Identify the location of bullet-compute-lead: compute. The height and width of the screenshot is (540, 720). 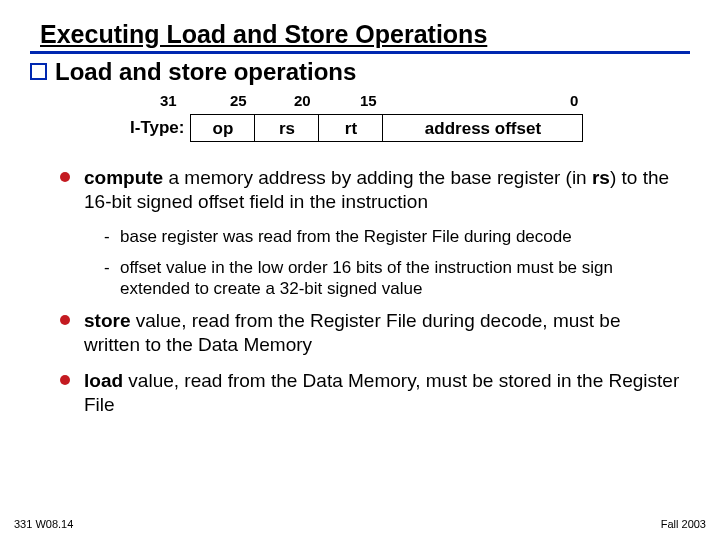
(126, 178).